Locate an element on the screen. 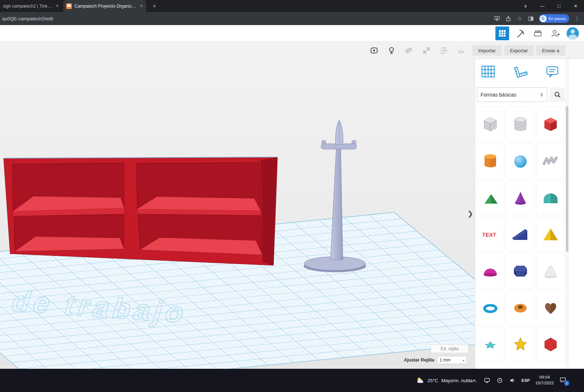  panel-scrollbar is located at coordinates (567, 214).